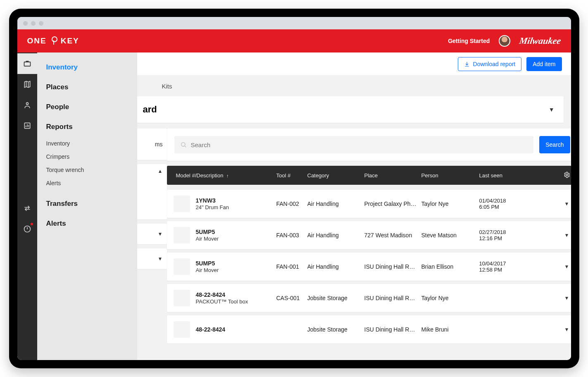 The height and width of the screenshot is (377, 588). Describe the element at coordinates (354, 145) in the screenshot. I see `search-box` at that location.